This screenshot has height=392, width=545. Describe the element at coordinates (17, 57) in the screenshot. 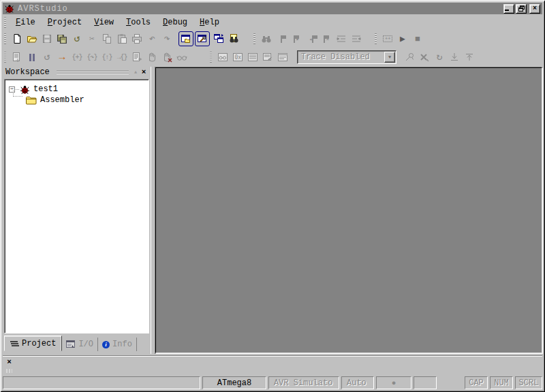

I see `statement-doc-icon` at that location.